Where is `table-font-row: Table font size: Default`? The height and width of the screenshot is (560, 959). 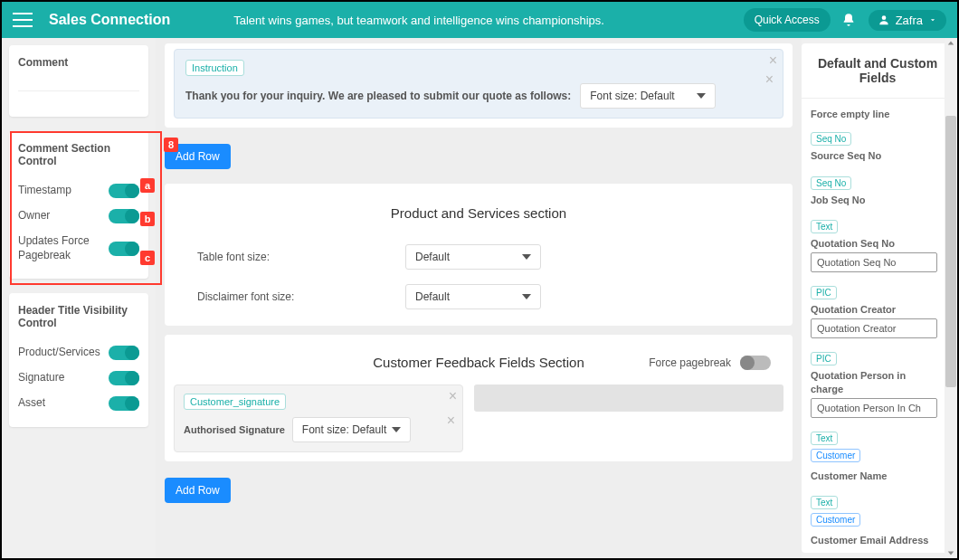
table-font-row: Table font size: Default is located at coordinates (479, 257).